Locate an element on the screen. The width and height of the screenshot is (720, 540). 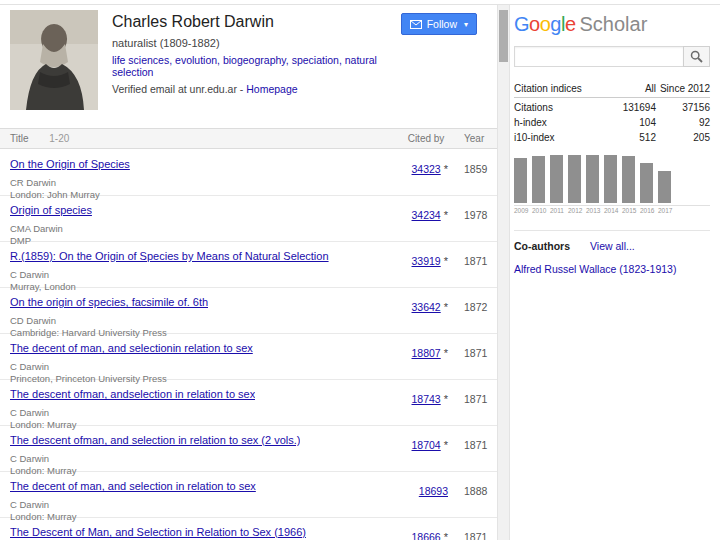
publication-authors: CD Darwin is located at coordinates (254, 320).